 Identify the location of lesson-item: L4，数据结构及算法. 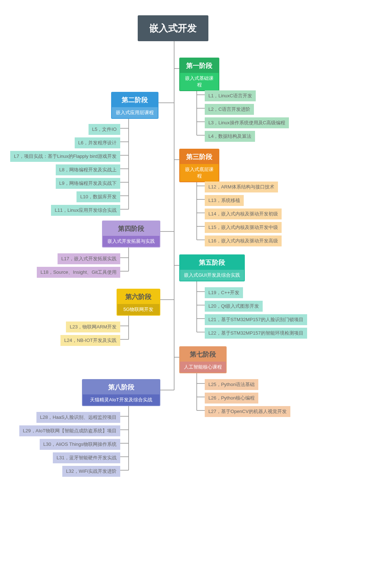
(230, 136).